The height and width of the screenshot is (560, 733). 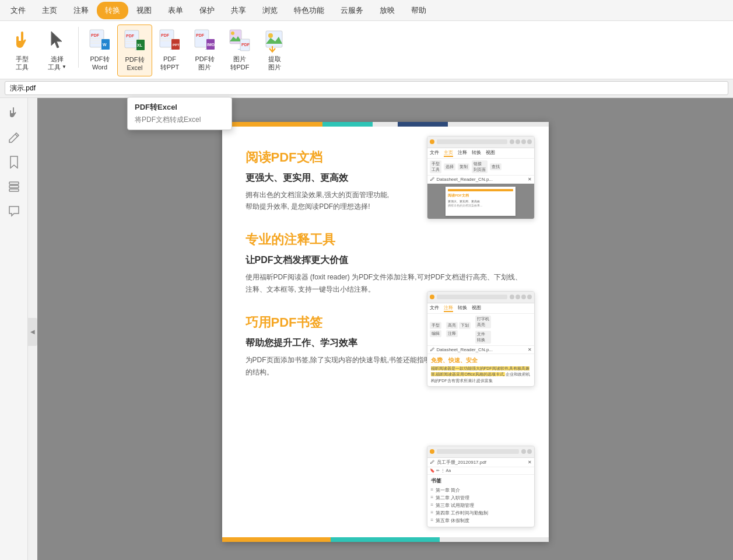 I want to click on mini-icon-a-size: Aa, so click(x=449, y=471).